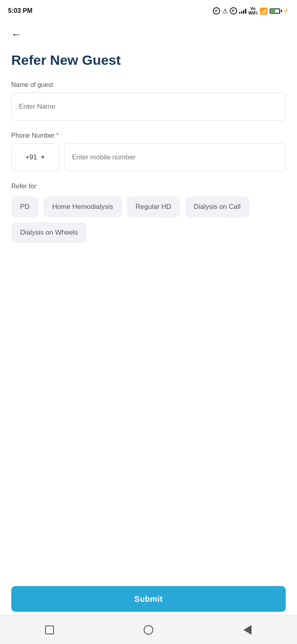 The image size is (297, 644). What do you see at coordinates (248, 630) in the screenshot?
I see `nav-back-button` at bounding box center [248, 630].